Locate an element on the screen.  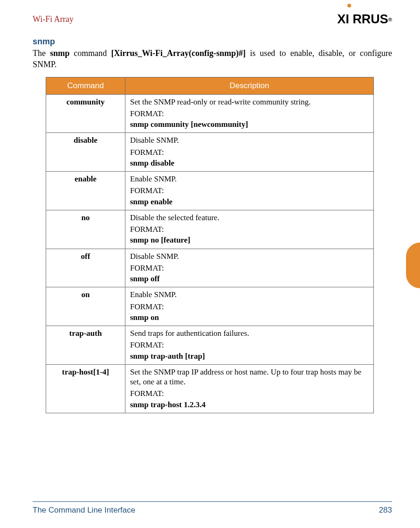
cmd-name: trap-host[1-4] is located at coordinates (86, 389).